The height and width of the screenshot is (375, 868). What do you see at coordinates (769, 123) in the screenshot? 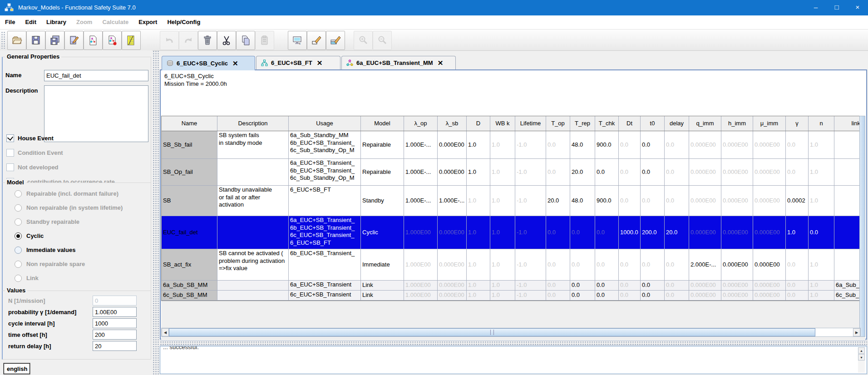
I see `column-header-imm: μ_imm` at bounding box center [769, 123].